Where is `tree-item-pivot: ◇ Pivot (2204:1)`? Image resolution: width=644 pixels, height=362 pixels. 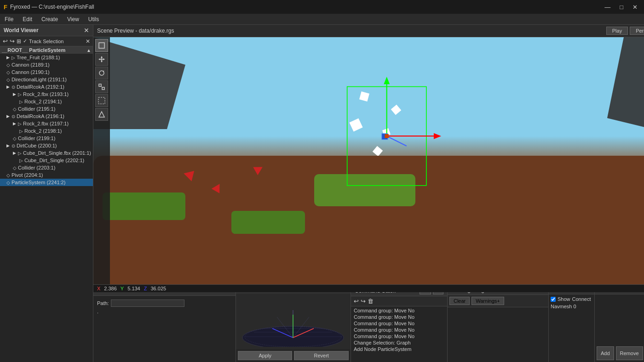
tree-item-pivot: ◇ Pivot (2204:1) is located at coordinates (46, 175).